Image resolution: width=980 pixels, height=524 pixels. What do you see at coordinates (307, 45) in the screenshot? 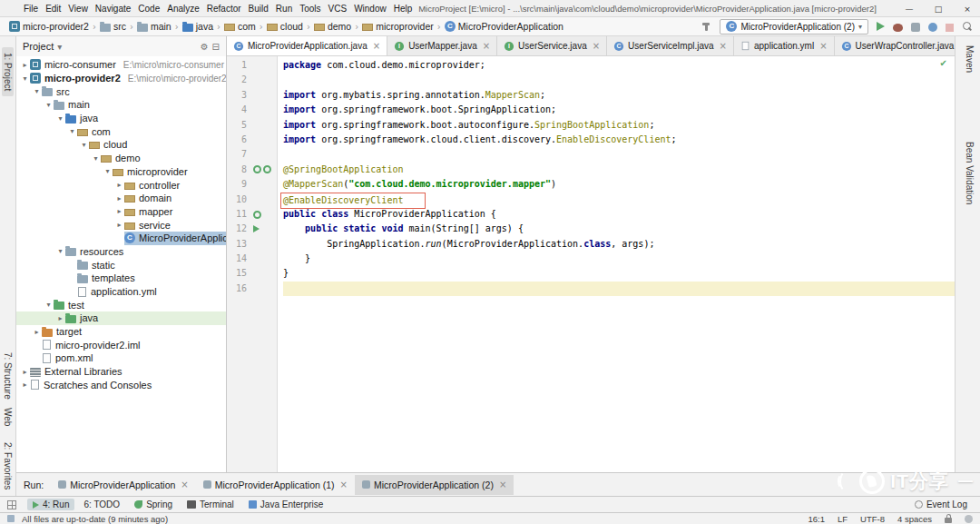
I see `editor-tab-microproviderapplication-java: CMicroProviderApplication.java×` at bounding box center [307, 45].